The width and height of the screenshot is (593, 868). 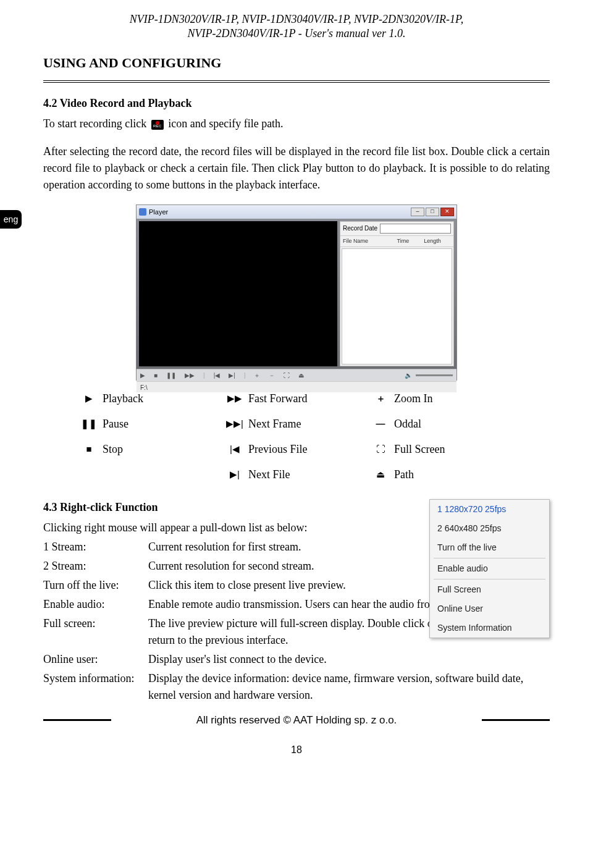 What do you see at coordinates (447, 212) in the screenshot?
I see `close-button: ✕` at bounding box center [447, 212].